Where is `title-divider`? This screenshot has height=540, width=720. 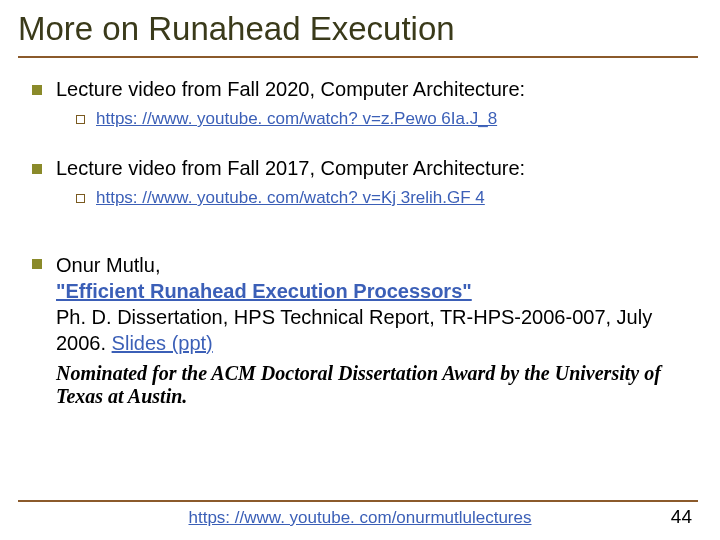 title-divider is located at coordinates (358, 57).